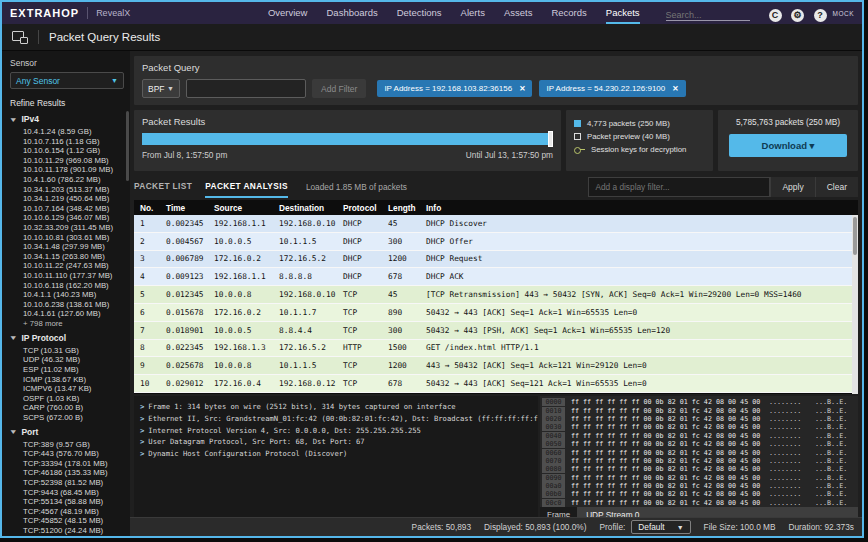 The width and height of the screenshot is (868, 542). I want to click on apply-button: Apply, so click(792, 187).